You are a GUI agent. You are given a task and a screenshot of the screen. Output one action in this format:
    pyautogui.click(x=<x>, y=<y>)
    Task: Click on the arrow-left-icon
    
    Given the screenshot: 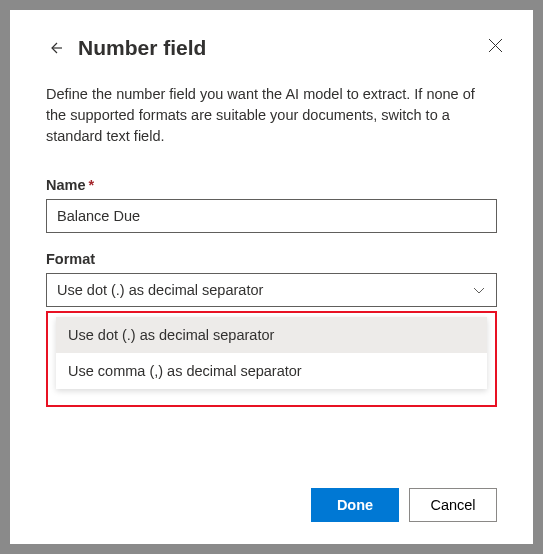 What is the action you would take?
    pyautogui.click(x=55, y=48)
    